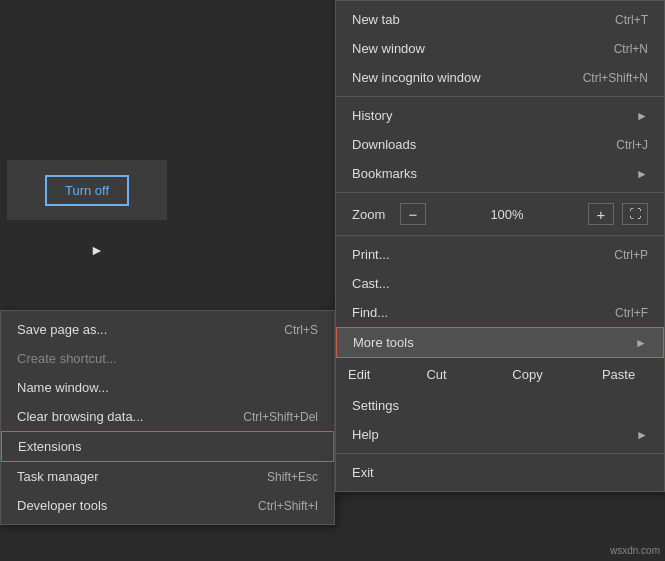 The width and height of the screenshot is (665, 561). I want to click on new-tab-item: New tab Ctrl+T, so click(500, 20).